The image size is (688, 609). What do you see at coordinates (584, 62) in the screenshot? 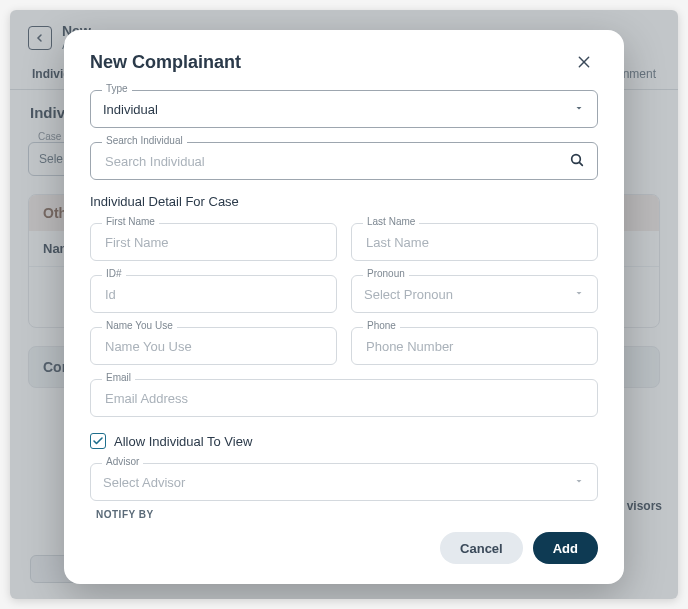
I see `close-icon` at bounding box center [584, 62].